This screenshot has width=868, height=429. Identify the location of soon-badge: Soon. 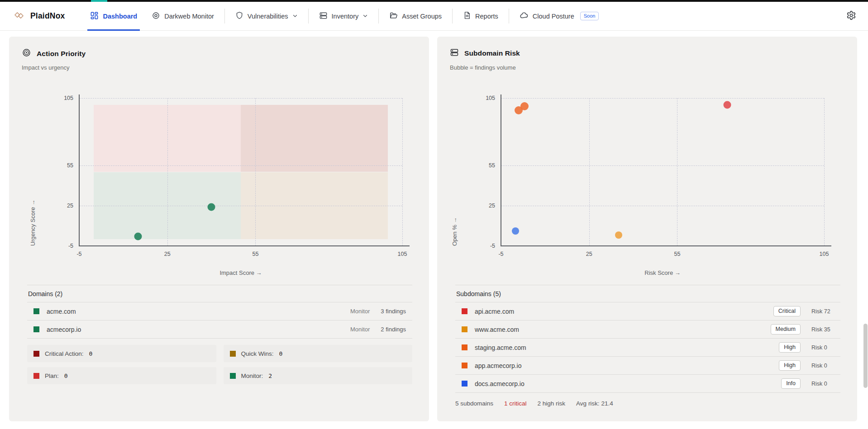
(590, 16).